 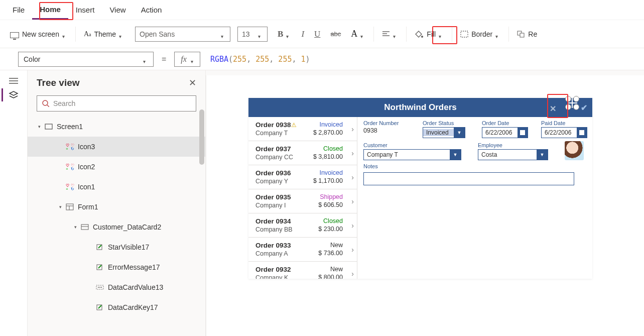 I want to click on reorder-button: Re, so click(x=527, y=34).